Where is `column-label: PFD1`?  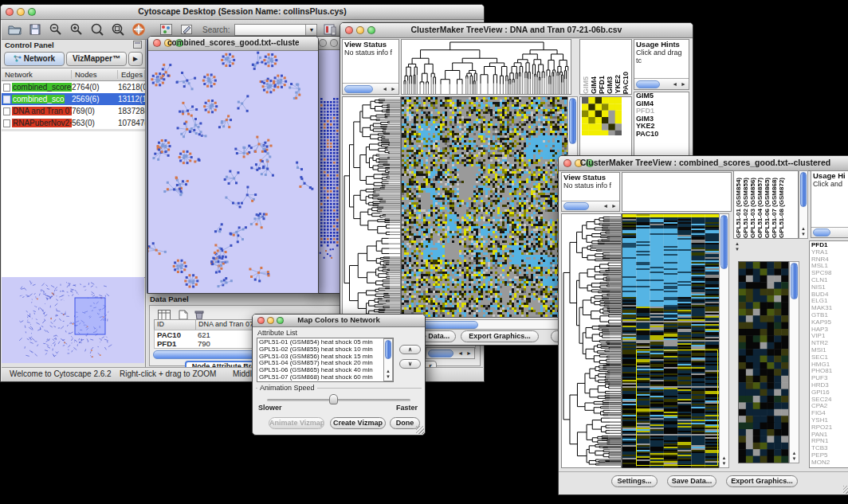 column-label: PFD1 is located at coordinates (602, 84).